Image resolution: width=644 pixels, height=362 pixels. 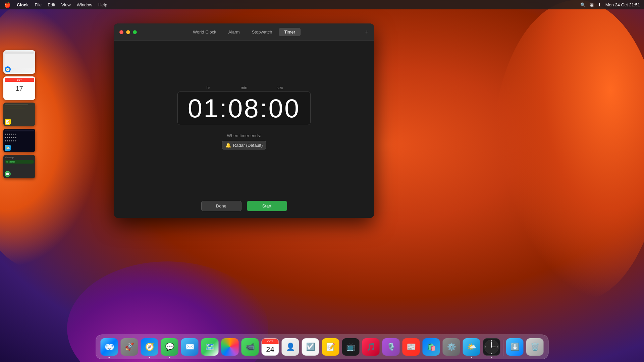 I want to click on traffic-lights, so click(x=128, y=32).